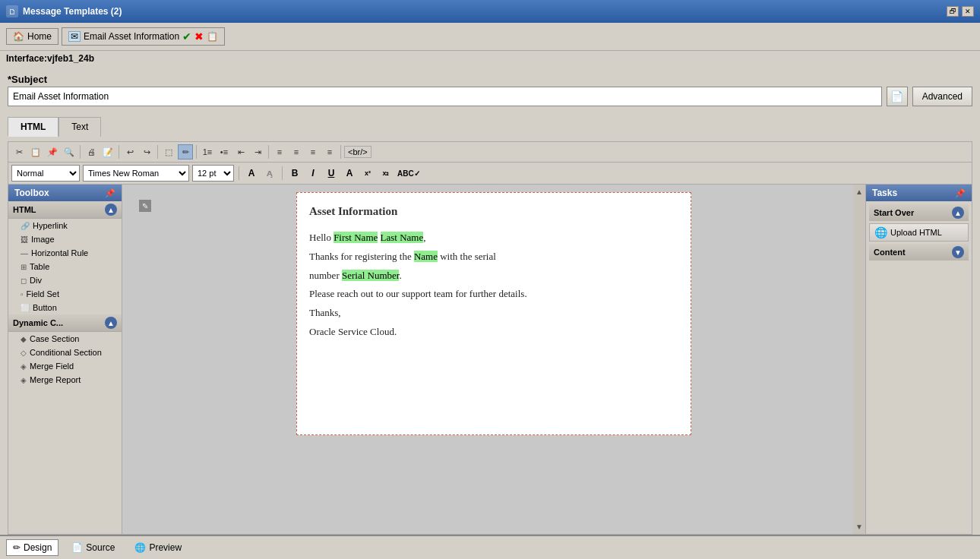 Image resolution: width=980 pixels, height=559 pixels. I want to click on cancel-icon: ✖, so click(199, 36).